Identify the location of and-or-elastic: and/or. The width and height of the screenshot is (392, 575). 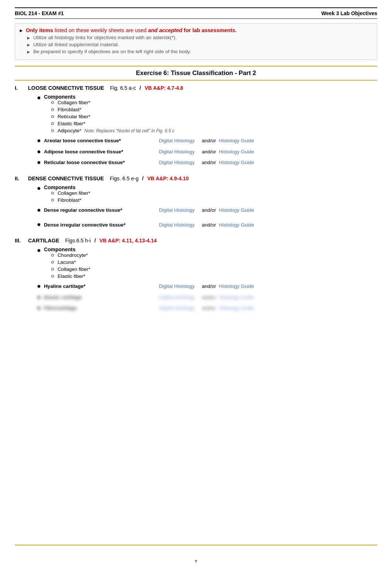
(209, 297).